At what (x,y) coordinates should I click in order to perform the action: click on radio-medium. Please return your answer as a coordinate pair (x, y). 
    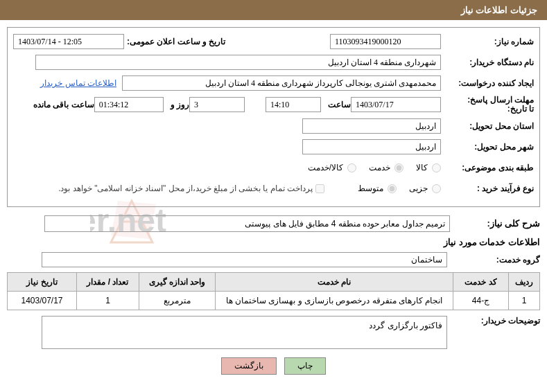
    Looking at the image, I should click on (392, 188).